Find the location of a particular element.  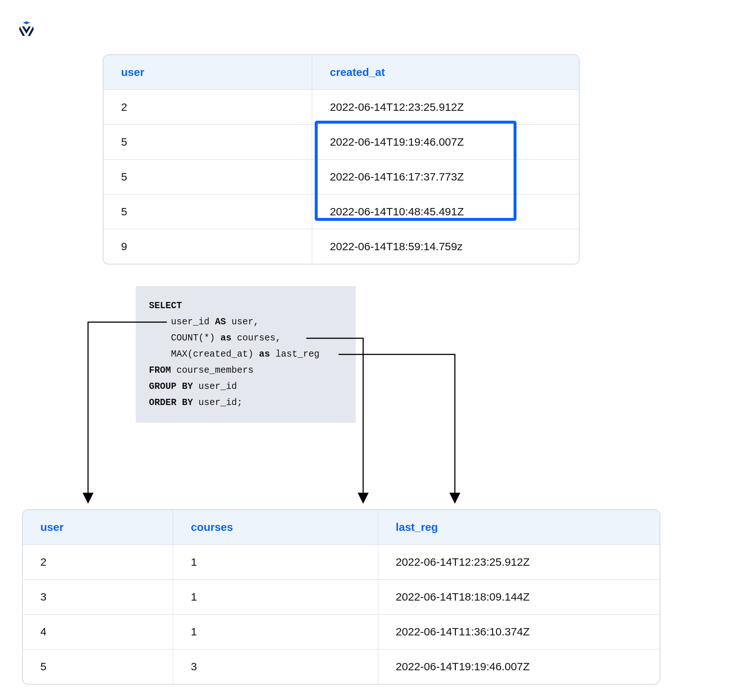

sql-keyword: GROUP BY is located at coordinates (174, 387).